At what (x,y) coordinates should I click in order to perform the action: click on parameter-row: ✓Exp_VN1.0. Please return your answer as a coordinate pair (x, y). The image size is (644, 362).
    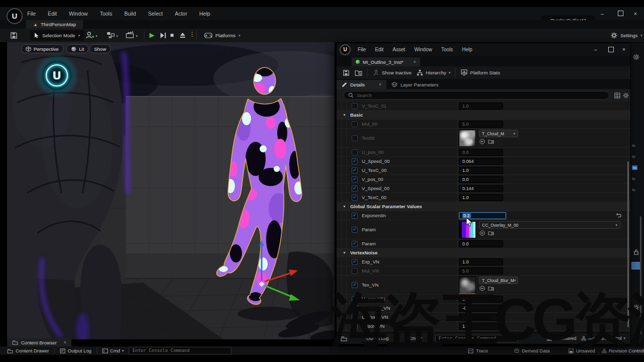
    Looking at the image, I should click on (484, 262).